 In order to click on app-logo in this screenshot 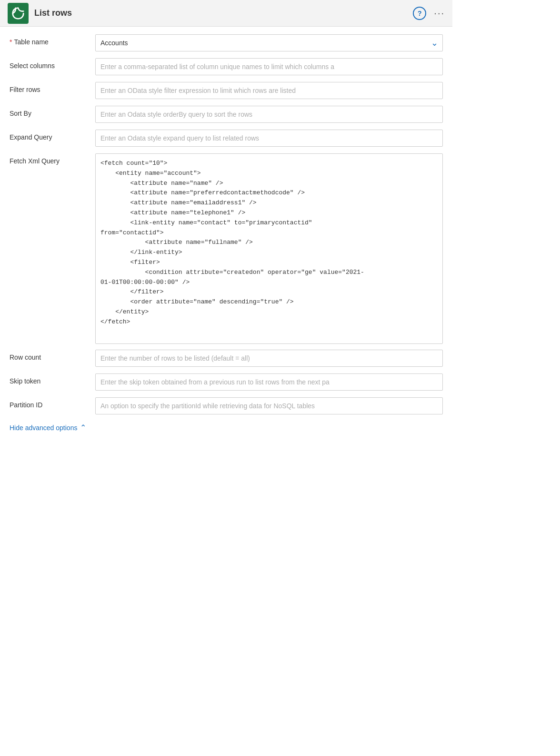, I will do `click(18, 13)`.